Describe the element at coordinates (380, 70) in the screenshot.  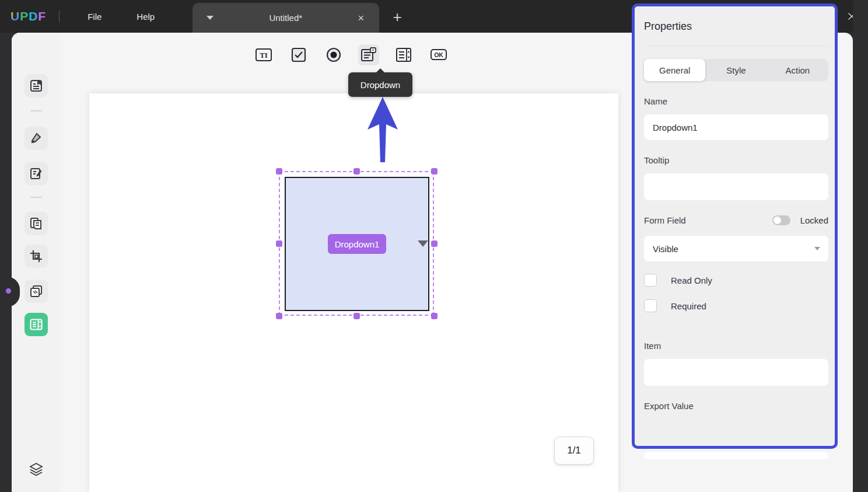
I see `tooltip-caret` at that location.